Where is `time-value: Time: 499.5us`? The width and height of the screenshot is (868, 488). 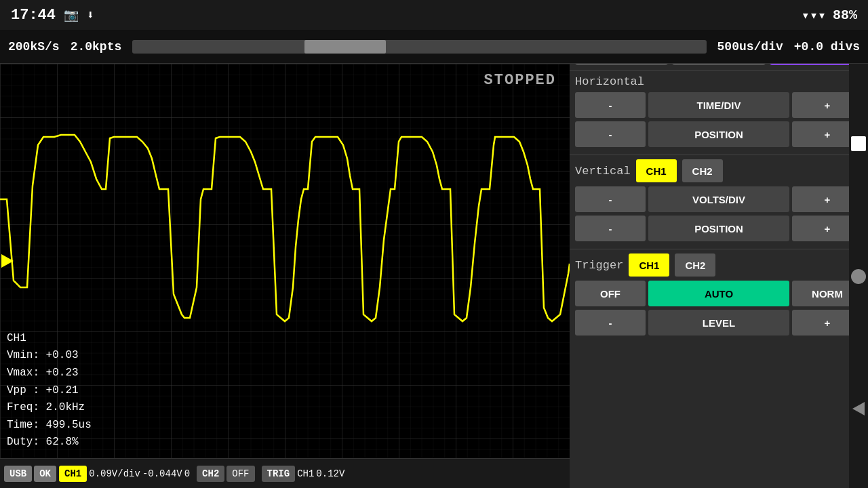 time-value: Time: 499.5us is located at coordinates (49, 426).